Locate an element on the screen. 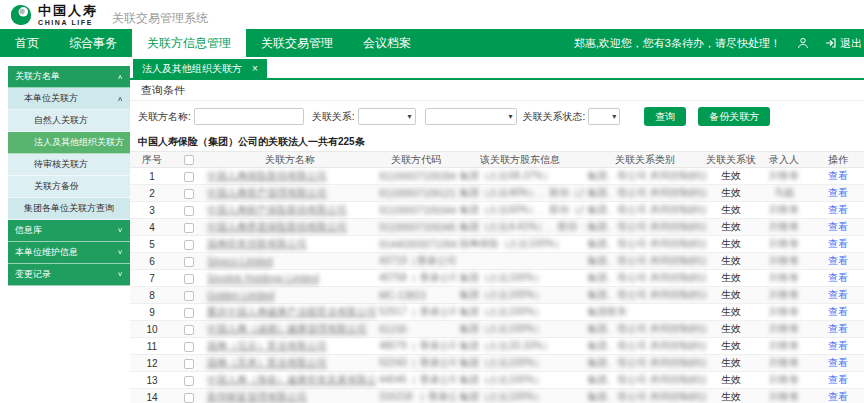 The height and width of the screenshot is (403, 864). relation-status-select: ▾ is located at coordinates (604, 116).